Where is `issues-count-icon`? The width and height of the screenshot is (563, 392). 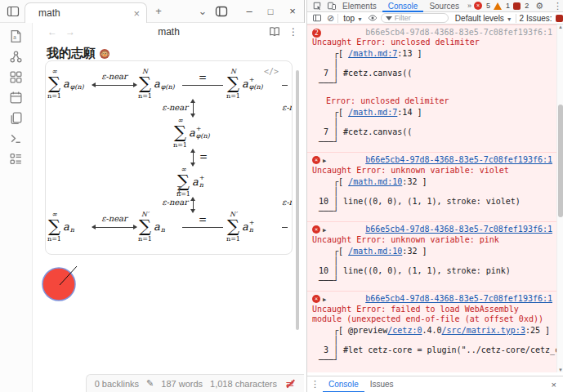
issues-count-icon is located at coordinates (516, 7).